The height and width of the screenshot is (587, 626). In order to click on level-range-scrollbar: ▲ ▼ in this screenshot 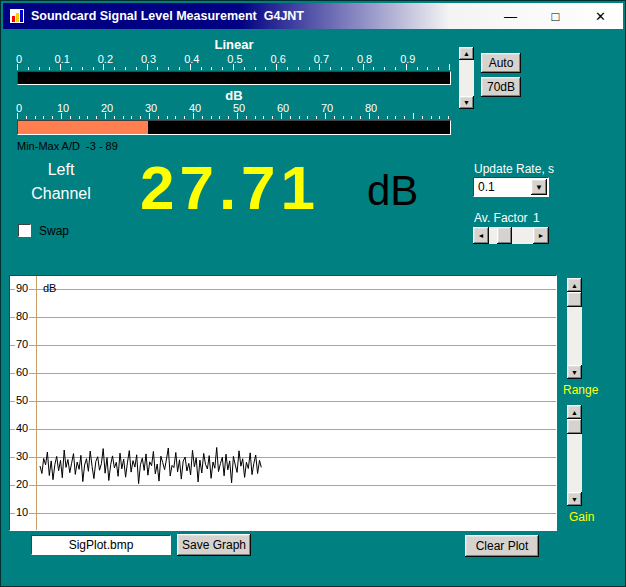, I will do `click(466, 78)`.